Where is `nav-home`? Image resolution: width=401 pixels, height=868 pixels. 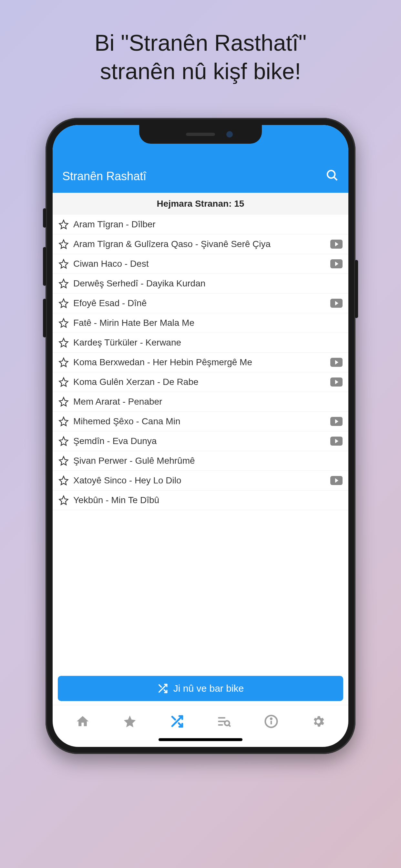
nav-home is located at coordinates (83, 721).